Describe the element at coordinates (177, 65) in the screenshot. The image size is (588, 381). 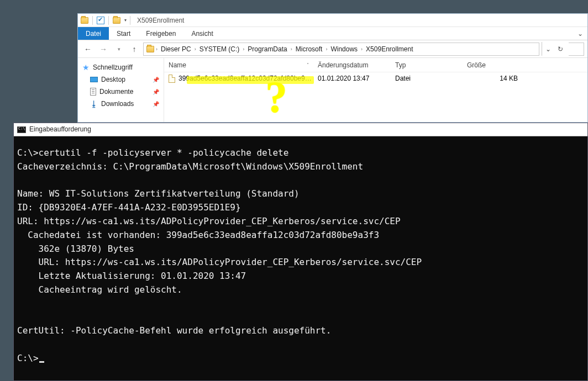
I see `column-label: Name` at that location.